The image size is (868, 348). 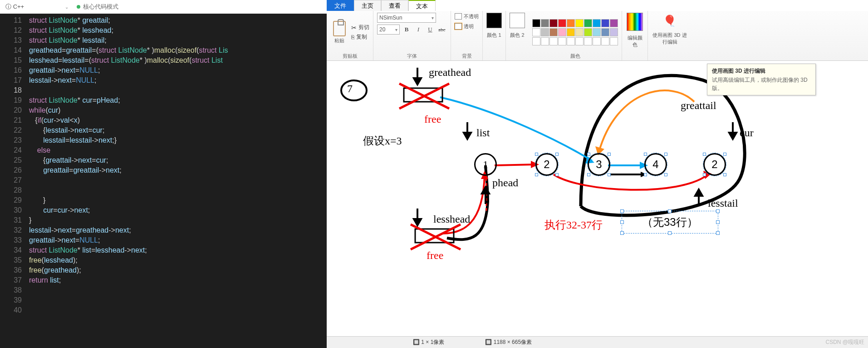 What do you see at coordinates (350, 35) in the screenshot?
I see `group-clipboard: 粘贴 ✂剪切 ⎘复制 剪贴板` at bounding box center [350, 35].